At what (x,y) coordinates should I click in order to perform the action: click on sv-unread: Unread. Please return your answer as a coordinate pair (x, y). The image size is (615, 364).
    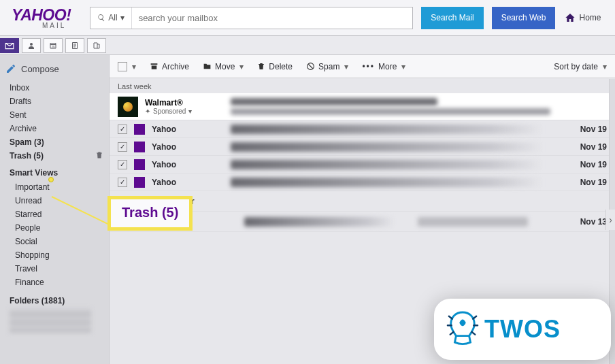
    Looking at the image, I should click on (54, 201).